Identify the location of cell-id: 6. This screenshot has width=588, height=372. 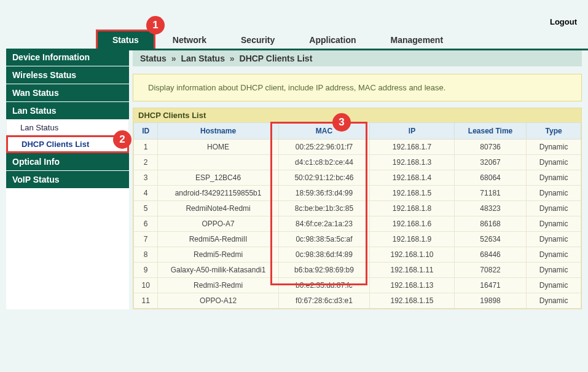
(146, 224).